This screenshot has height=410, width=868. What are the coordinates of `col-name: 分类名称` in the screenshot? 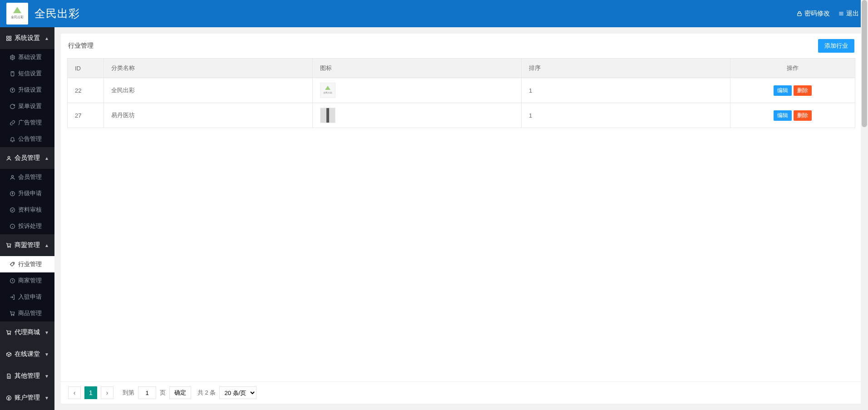 It's located at (208, 68).